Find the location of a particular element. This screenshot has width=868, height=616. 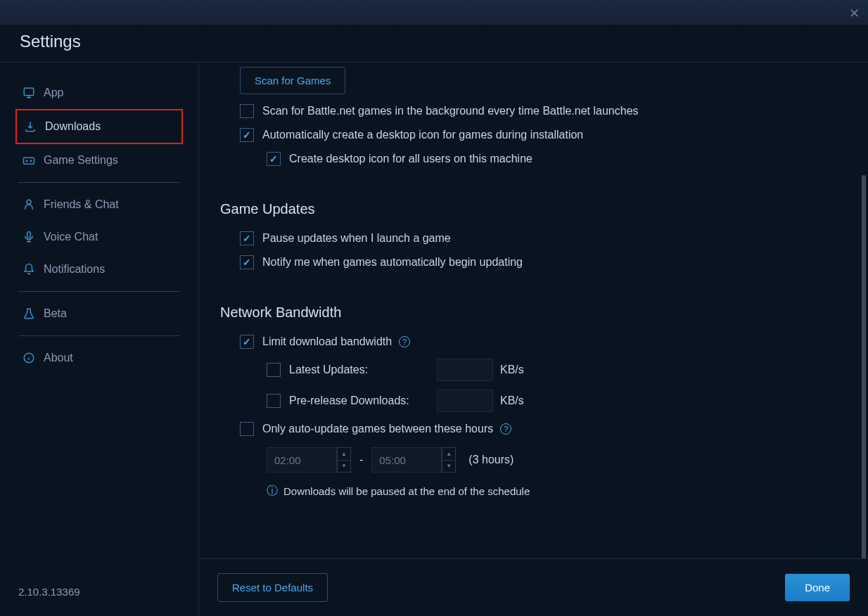

reset-to-defaults-button: Reset to Defaults is located at coordinates (273, 588).